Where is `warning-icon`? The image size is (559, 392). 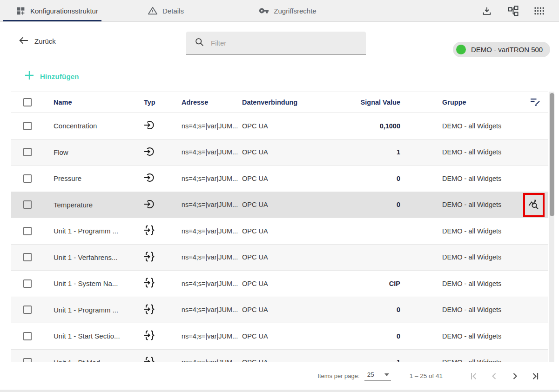 warning-icon is located at coordinates (153, 11).